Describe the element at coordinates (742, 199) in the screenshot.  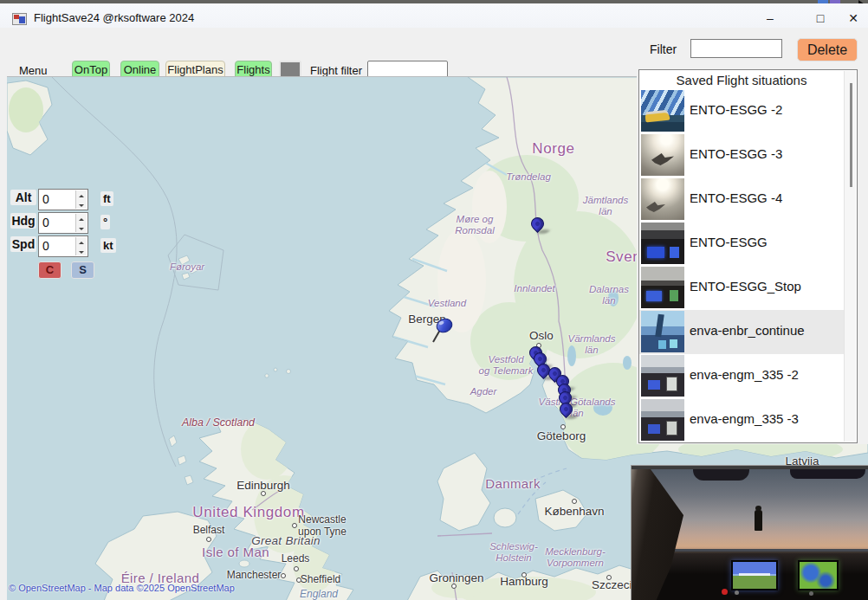
I see `list-item: ENTO-ESGG -4` at that location.